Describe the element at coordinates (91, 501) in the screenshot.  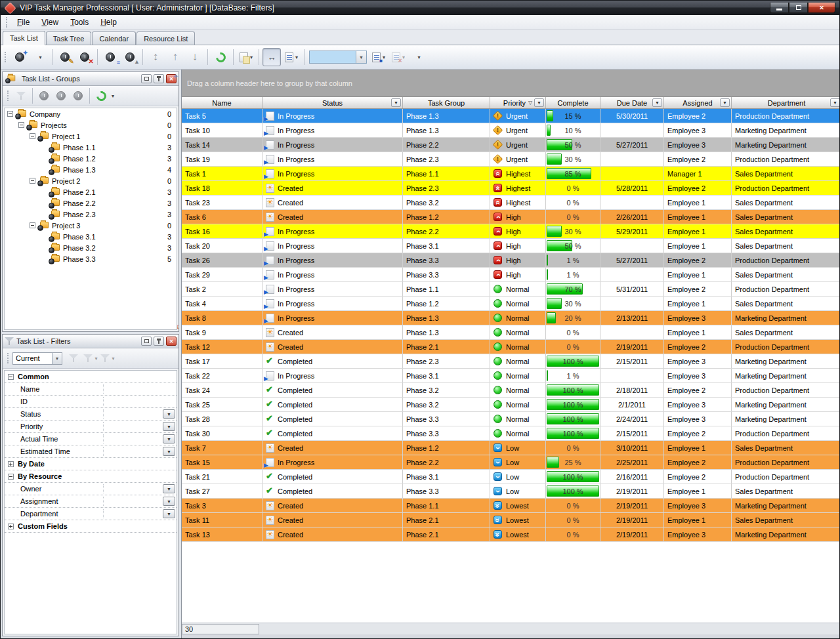
I see `filter-row: Assignment ▼` at that location.